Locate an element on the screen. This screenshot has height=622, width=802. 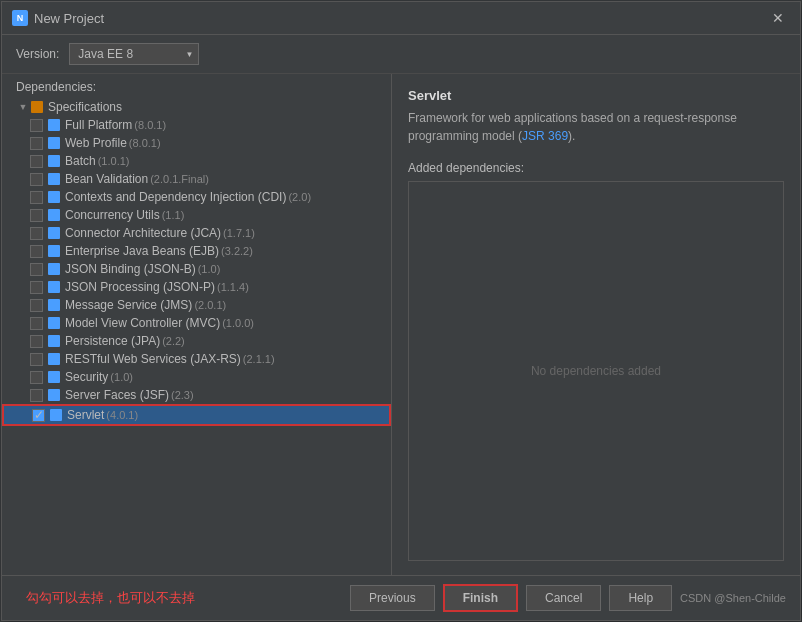
item-label: Web Profile is located at coordinates (96, 143).